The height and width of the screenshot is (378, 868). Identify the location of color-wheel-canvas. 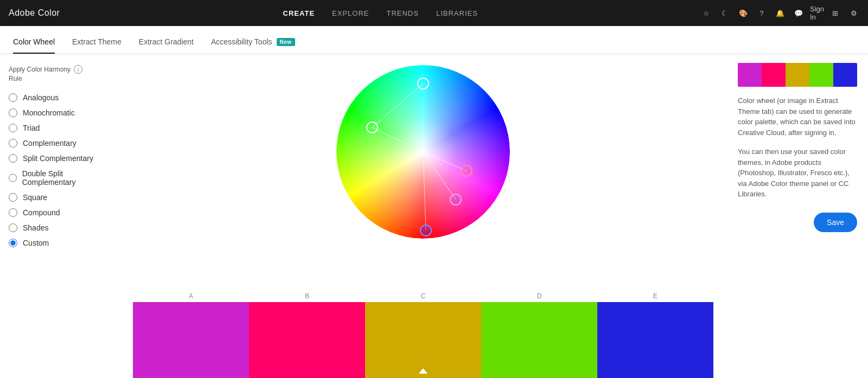
(423, 152).